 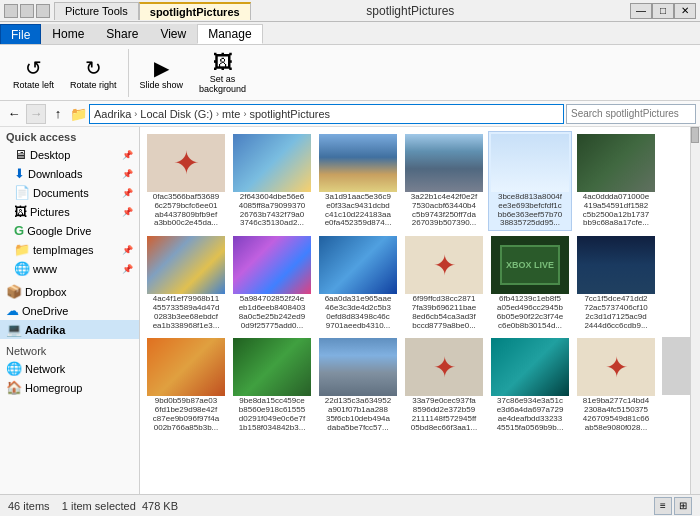 What do you see at coordinates (358, 283) in the screenshot?
I see `file-item-8: 6aa0da31e965aae46e3c3de4d2c5b30efd8d8349…` at bounding box center [358, 283].